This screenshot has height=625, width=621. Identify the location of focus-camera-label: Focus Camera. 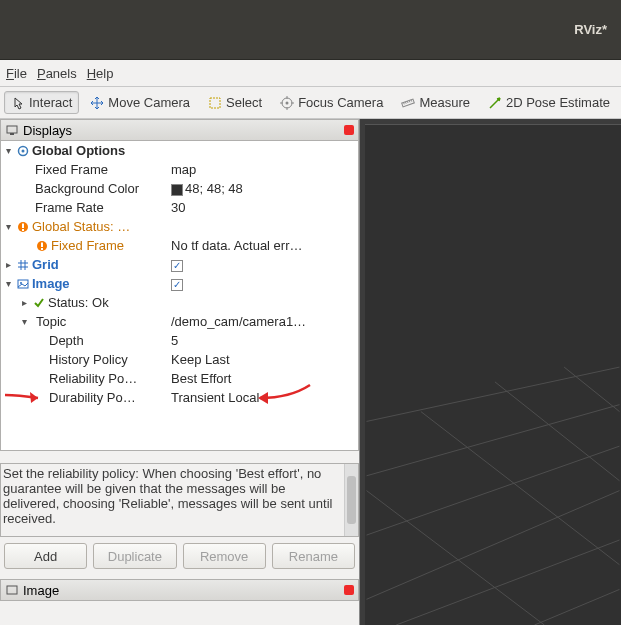
(340, 102).